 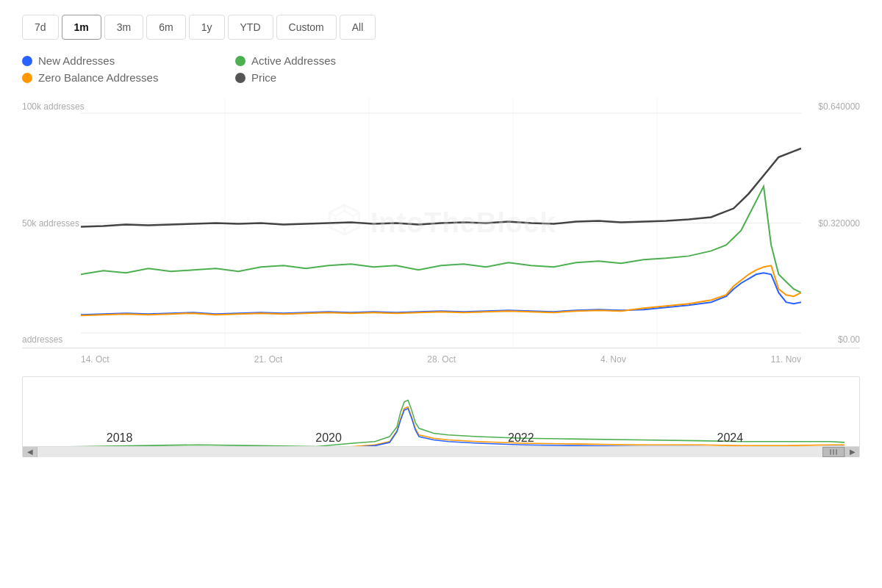 I want to click on btn-all: All, so click(x=358, y=27).